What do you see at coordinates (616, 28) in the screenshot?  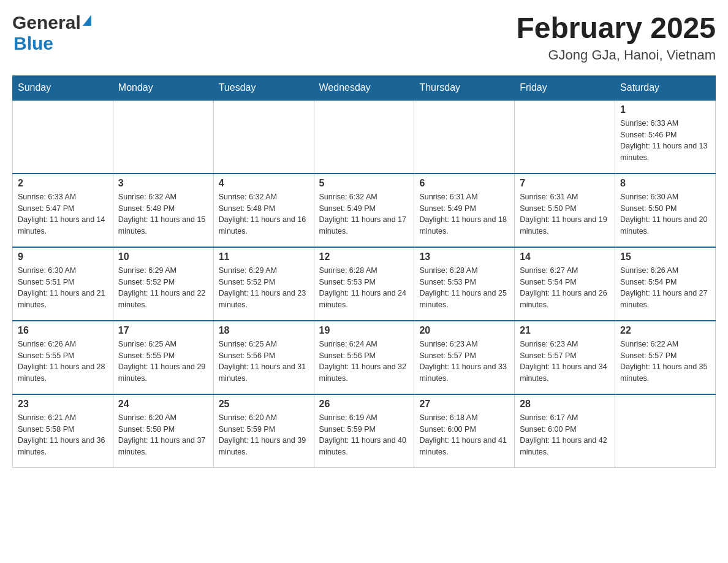 I see `month-title: February 2025` at bounding box center [616, 28].